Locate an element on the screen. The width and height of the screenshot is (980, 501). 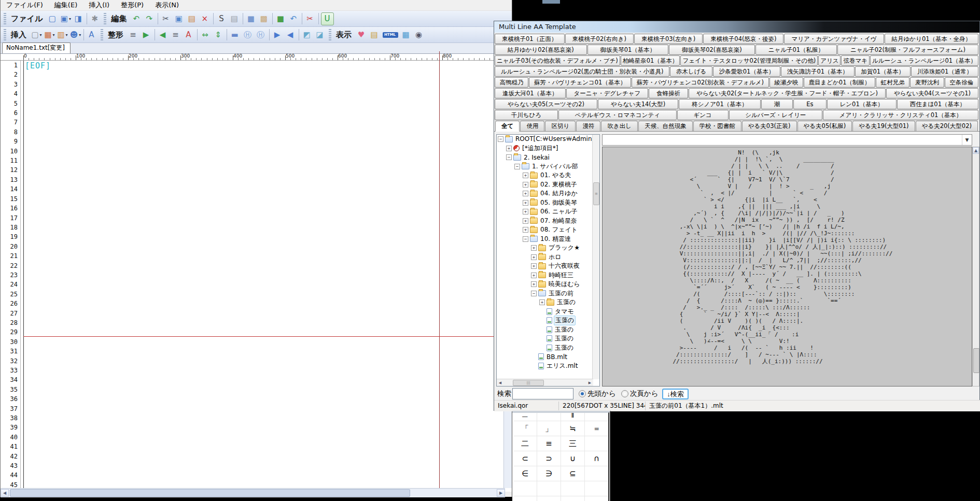
palette-char-cell: ＿ is located at coordinates (525, 416).